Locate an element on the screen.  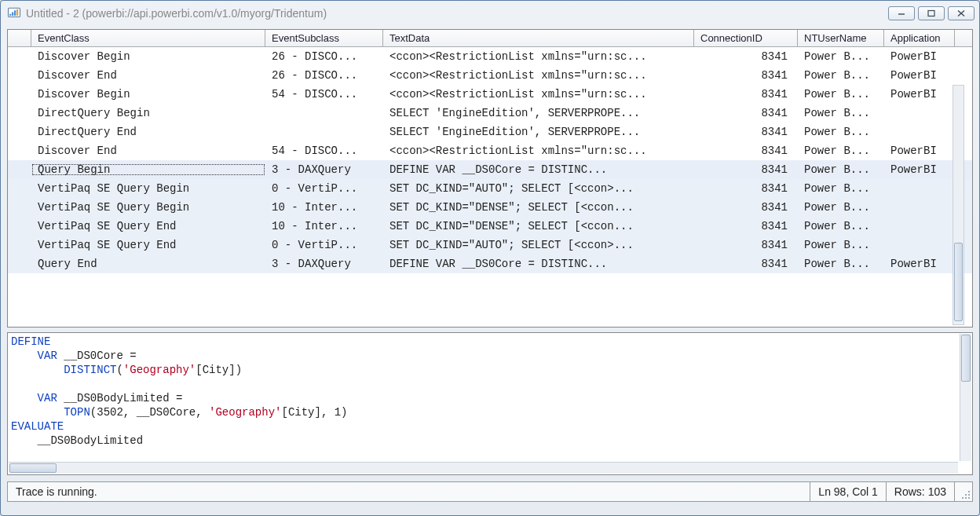
minimize-button is located at coordinates (901, 13).